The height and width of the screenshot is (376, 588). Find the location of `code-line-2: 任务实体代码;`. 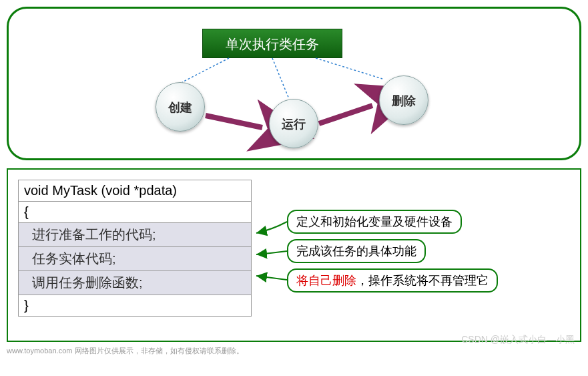

code-line-2: 任务实体代码; is located at coordinates (135, 259).